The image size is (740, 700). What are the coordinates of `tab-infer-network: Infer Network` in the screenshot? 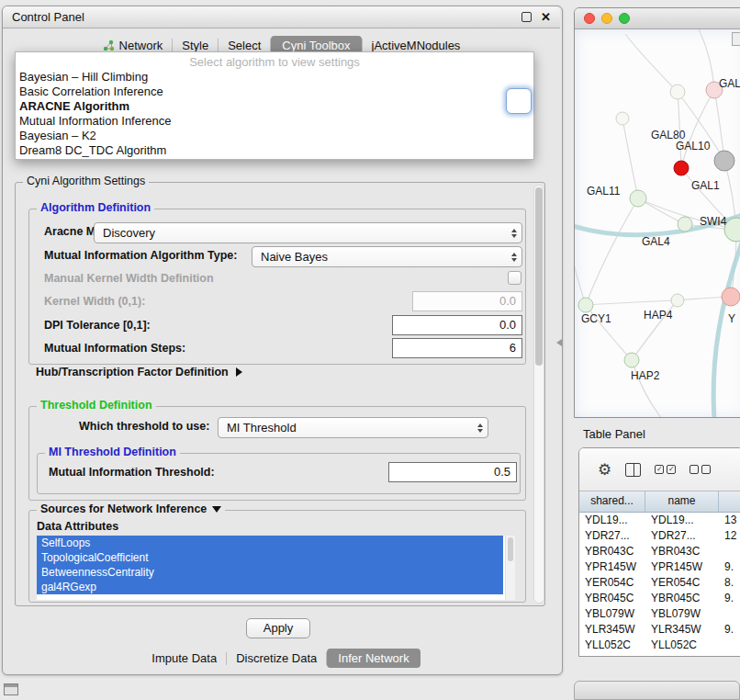 It's located at (373, 658).